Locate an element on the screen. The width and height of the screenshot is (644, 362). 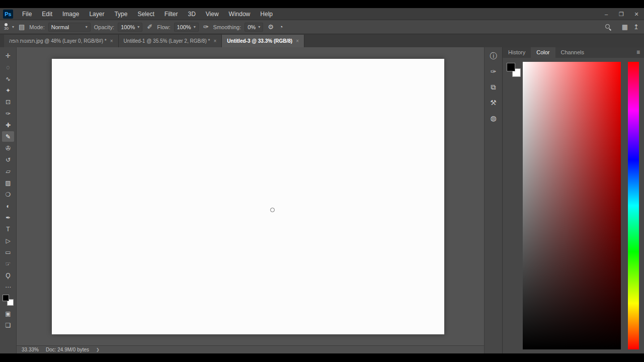
search-icon is located at coordinates (608, 27).